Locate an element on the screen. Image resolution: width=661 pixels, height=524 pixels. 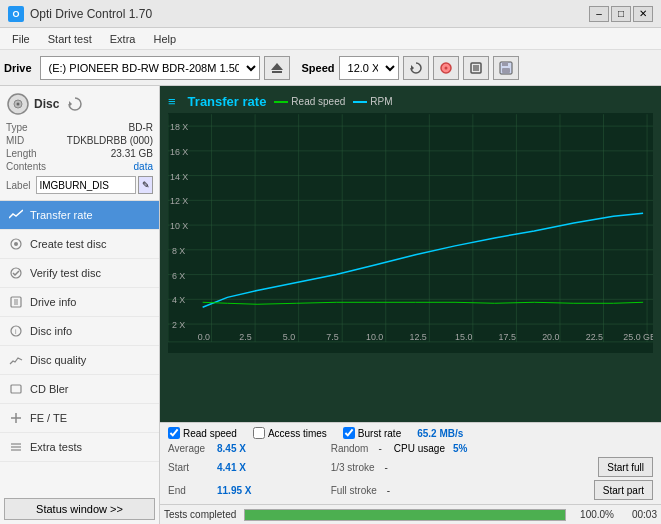
nav-disc-quality: Disc quality is located at coordinates (80, 360).